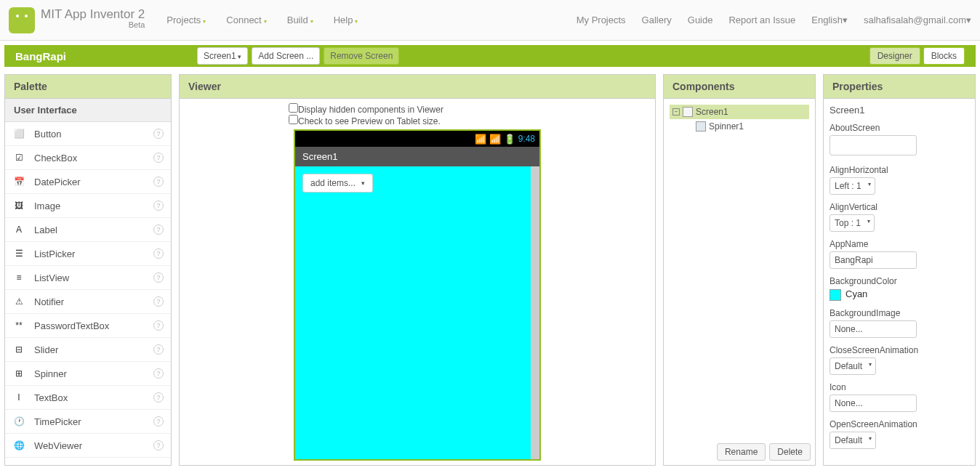 This screenshot has width=980, height=473. I want to click on opt-tablet-preview: Check to see Preview on Tablet size., so click(366, 121).